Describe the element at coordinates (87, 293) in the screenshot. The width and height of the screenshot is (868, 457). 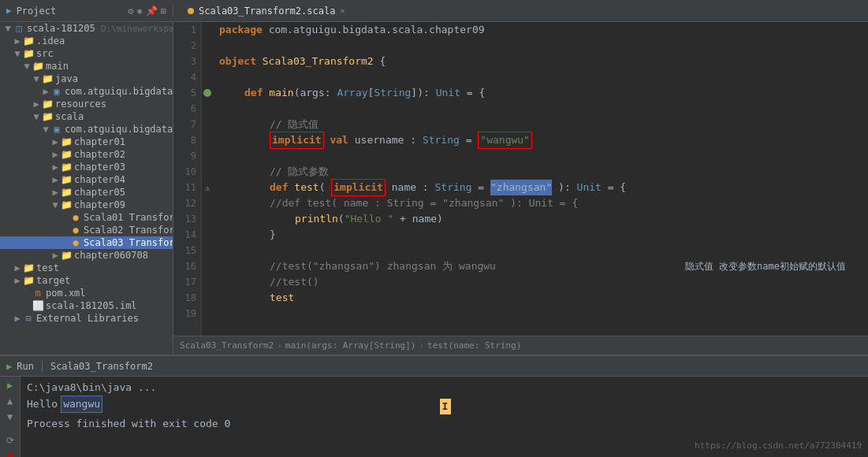
I see `tree-pom: m pom.xml` at that location.